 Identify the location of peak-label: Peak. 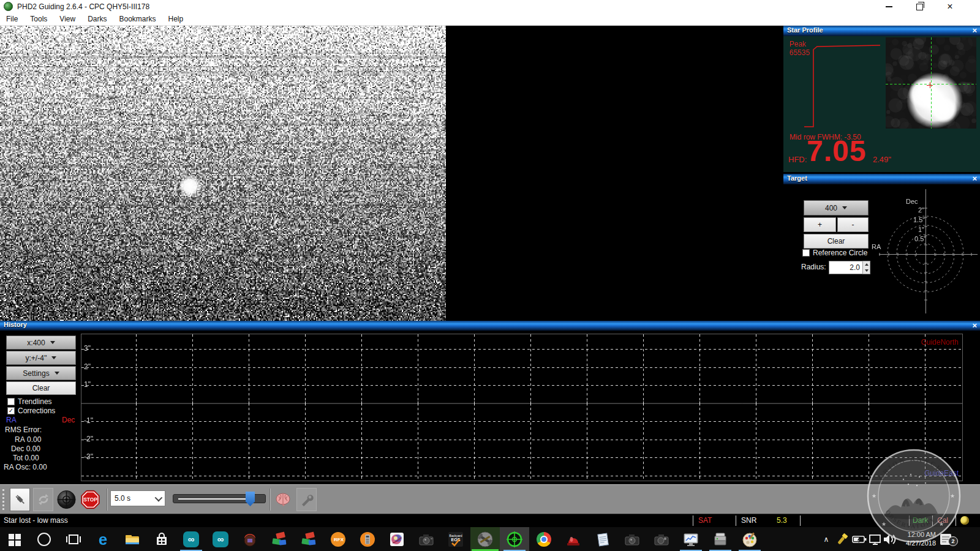
(797, 44).